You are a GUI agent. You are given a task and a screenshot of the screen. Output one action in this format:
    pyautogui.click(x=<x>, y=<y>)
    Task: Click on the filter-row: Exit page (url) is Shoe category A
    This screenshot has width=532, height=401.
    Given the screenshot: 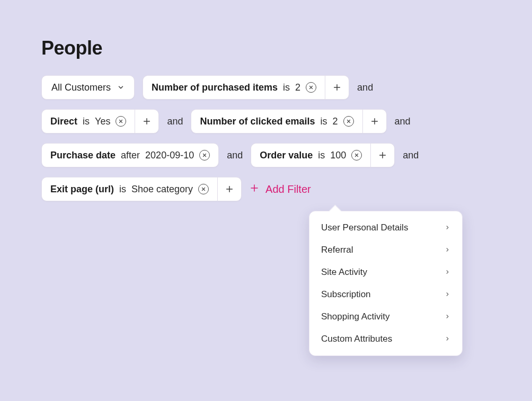 What is the action you would take?
    pyautogui.click(x=266, y=189)
    